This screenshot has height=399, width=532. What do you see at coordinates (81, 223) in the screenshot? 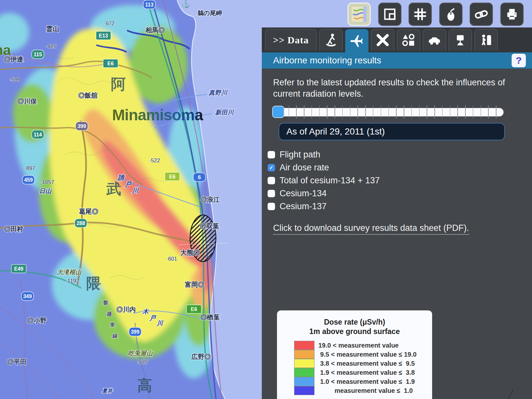
I see `svg-text: 288` at bounding box center [81, 223].